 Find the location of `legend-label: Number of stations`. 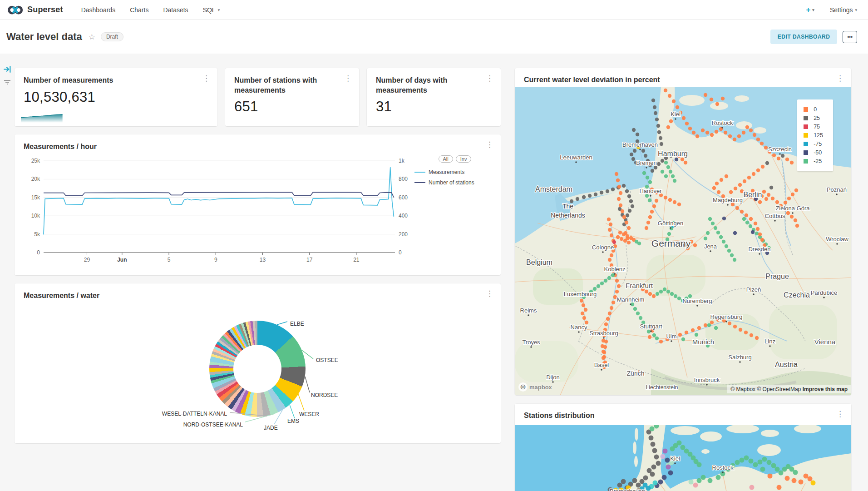

legend-label: Number of stations is located at coordinates (451, 183).